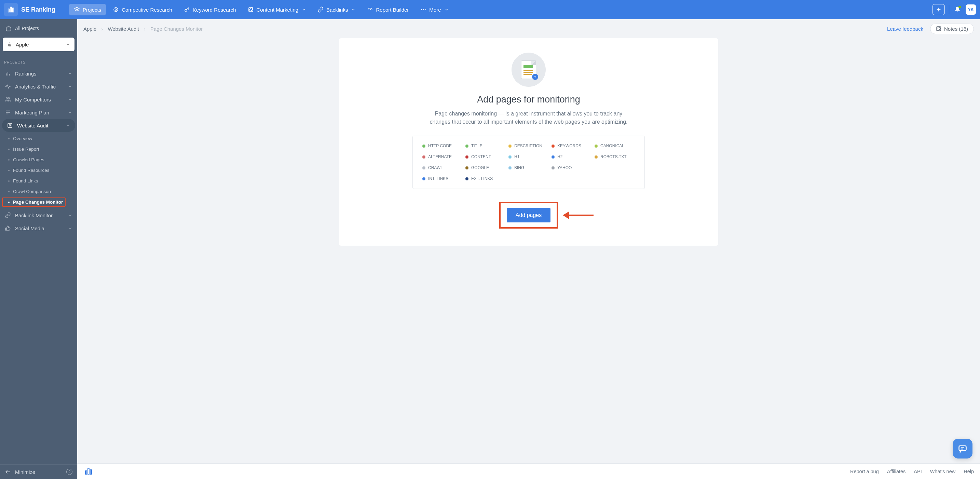  Describe the element at coordinates (952, 29) in the screenshot. I see `notes-button: Notes (18)` at that location.